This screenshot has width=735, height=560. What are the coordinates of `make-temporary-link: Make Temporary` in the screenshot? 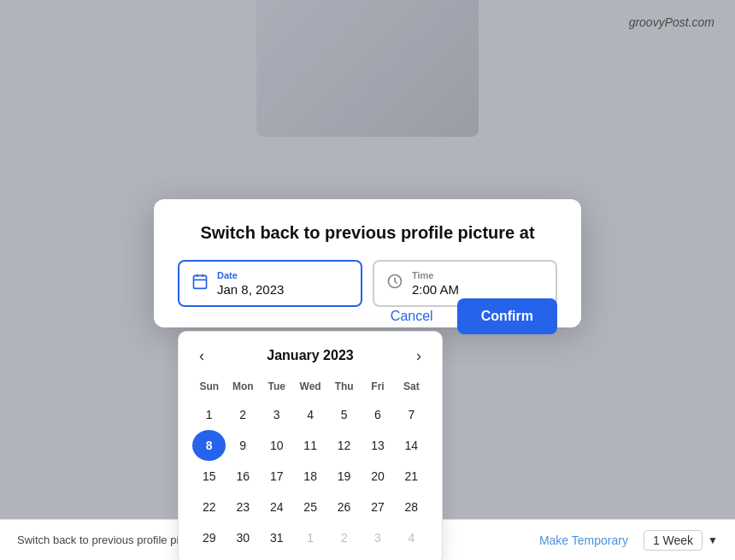 It's located at (584, 540).